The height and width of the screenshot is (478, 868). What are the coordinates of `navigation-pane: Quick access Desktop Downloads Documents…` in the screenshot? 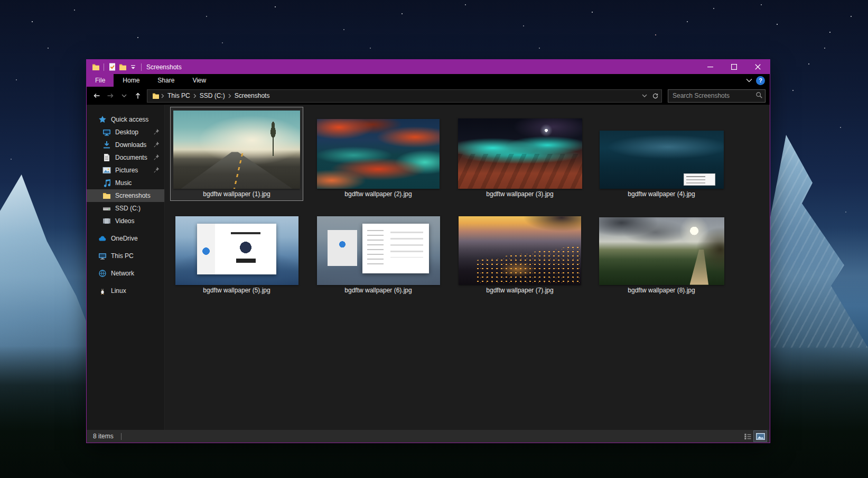 It's located at (126, 268).